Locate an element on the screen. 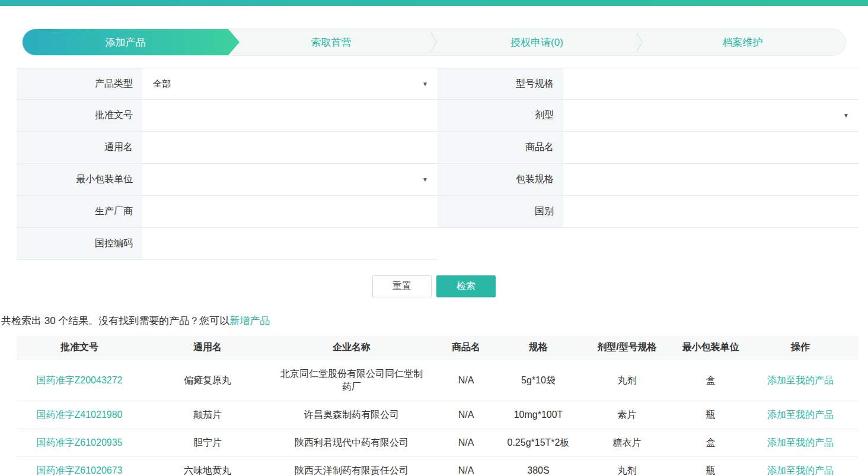  search-button: 检索 is located at coordinates (466, 286).